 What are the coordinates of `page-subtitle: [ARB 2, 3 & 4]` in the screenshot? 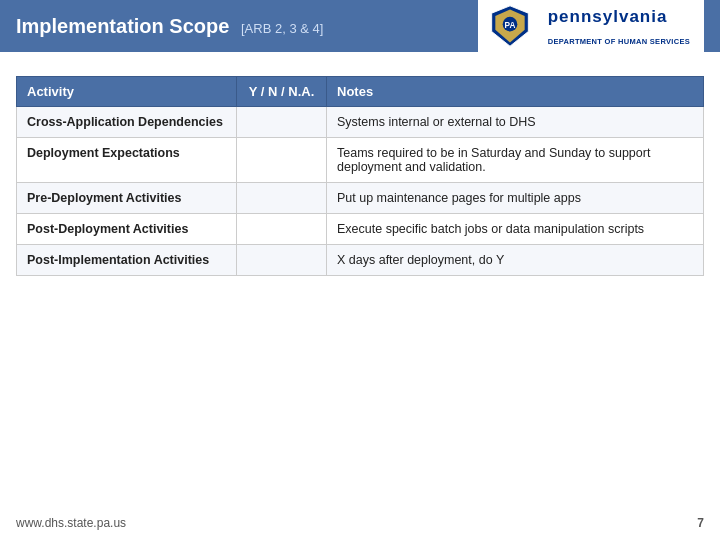 It's located at (282, 28).